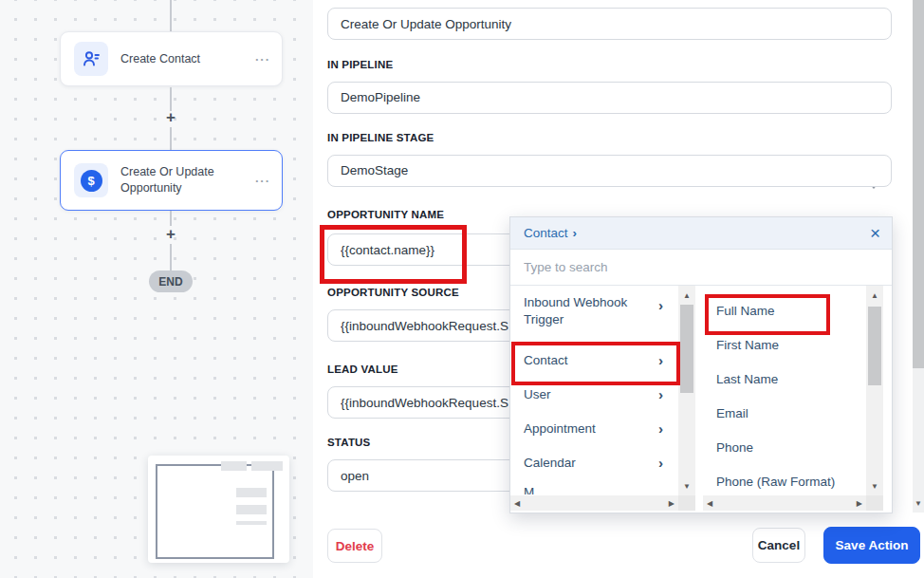 This screenshot has width=924, height=578. What do you see at coordinates (355, 546) in the screenshot?
I see `delete-button: Delete` at bounding box center [355, 546].